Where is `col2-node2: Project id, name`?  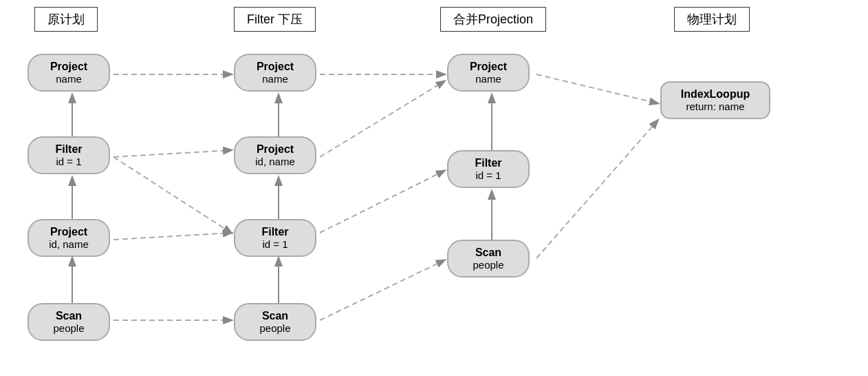
col2-node2: Project id, name is located at coordinates (275, 156).